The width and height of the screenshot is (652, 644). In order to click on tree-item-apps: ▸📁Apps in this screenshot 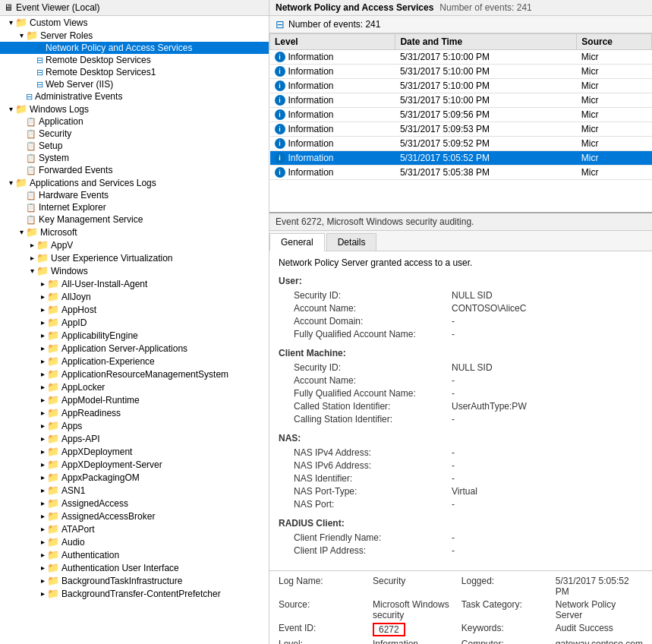, I will do `click(134, 425)`.